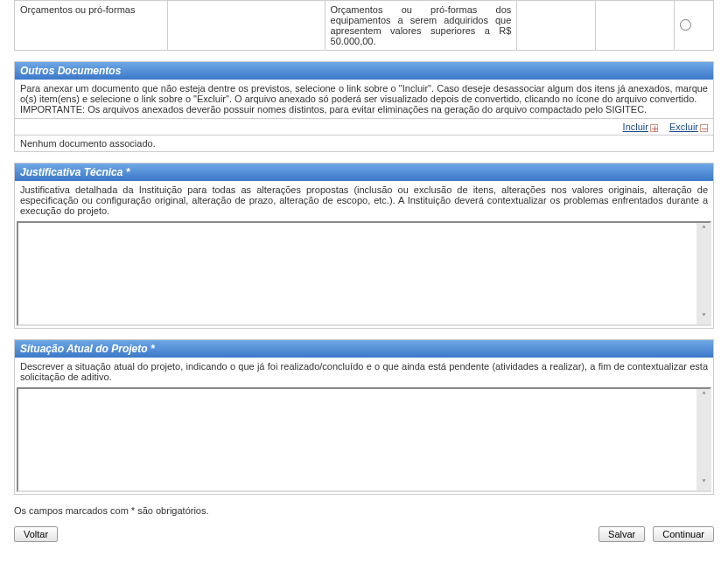  I want to click on row-select-cell, so click(693, 26).